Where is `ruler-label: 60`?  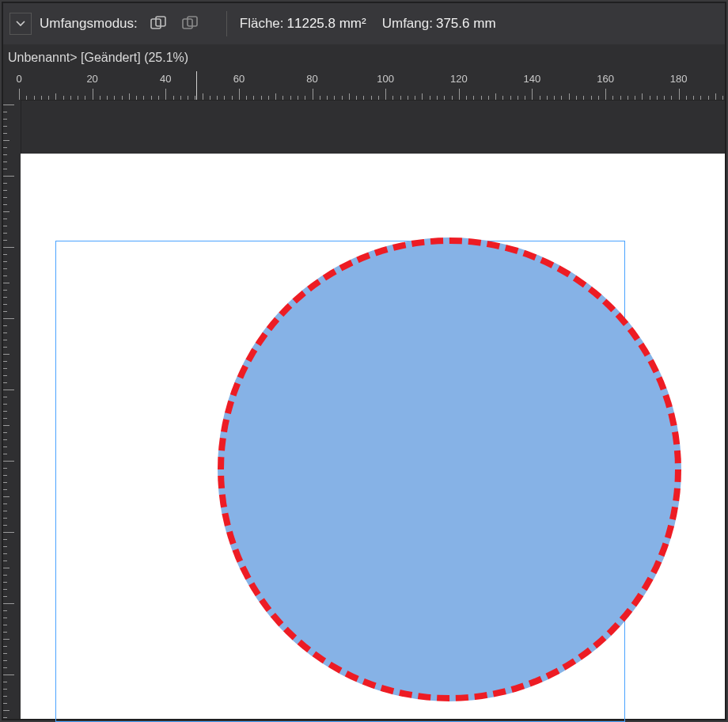
ruler-label: 60 is located at coordinates (239, 79).